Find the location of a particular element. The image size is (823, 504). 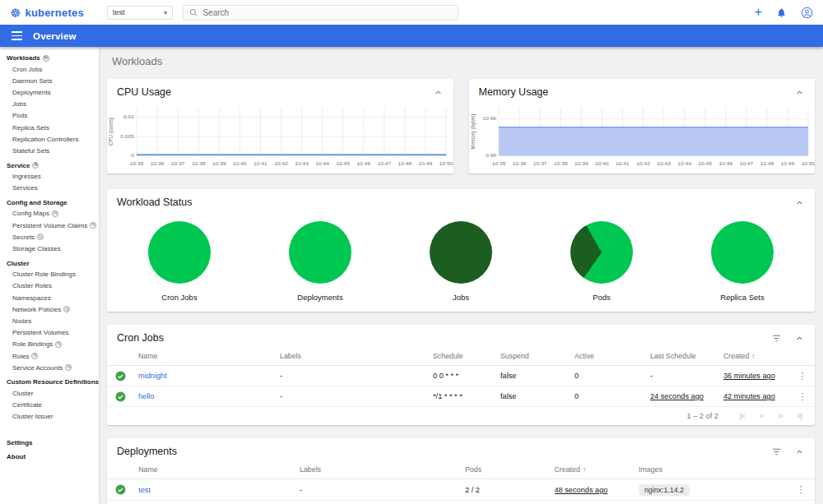

sidebar-item-label: Replica Sets is located at coordinates (31, 128).